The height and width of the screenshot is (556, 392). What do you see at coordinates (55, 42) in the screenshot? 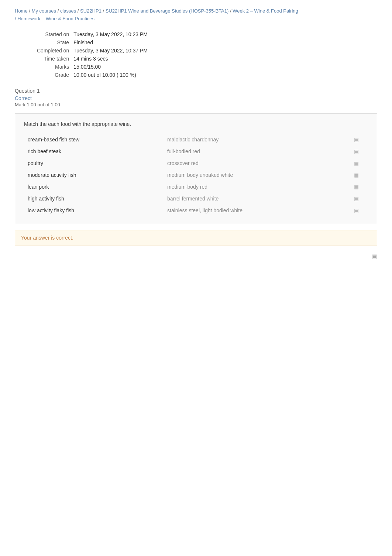
I see `state-label: State` at bounding box center [55, 42].